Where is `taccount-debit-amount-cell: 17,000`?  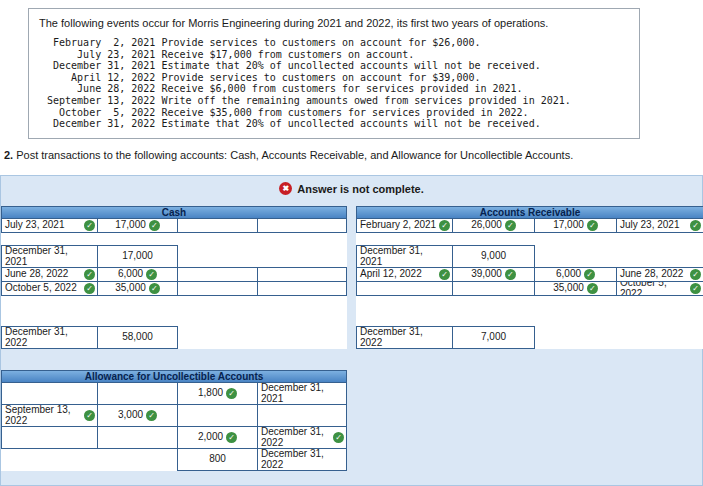 taccount-debit-amount-cell: 17,000 is located at coordinates (138, 256).